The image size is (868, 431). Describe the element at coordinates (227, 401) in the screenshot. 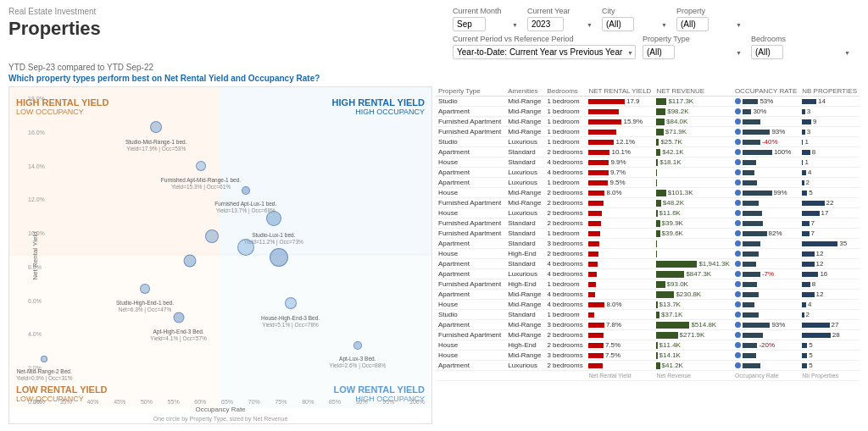

I see `x-tick-label: 65%` at that location.